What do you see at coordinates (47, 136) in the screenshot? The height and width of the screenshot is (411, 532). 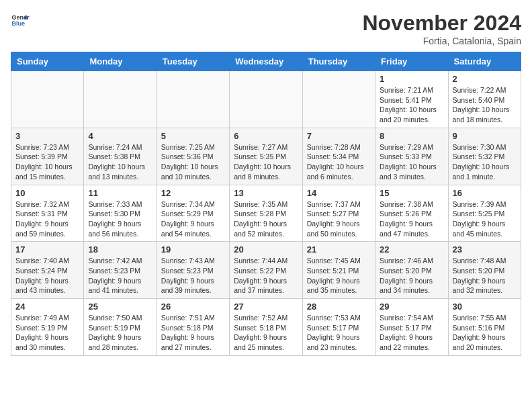 I see `day-number: 3` at bounding box center [47, 136].